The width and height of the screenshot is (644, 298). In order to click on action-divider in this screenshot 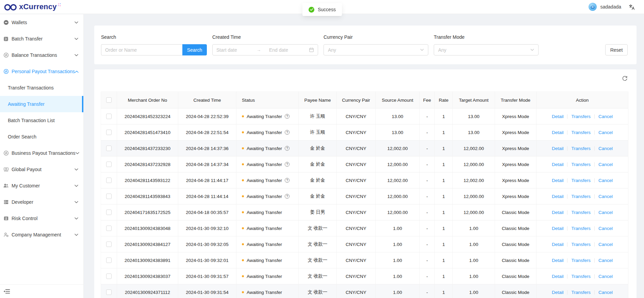, I will do `click(595, 133)`.